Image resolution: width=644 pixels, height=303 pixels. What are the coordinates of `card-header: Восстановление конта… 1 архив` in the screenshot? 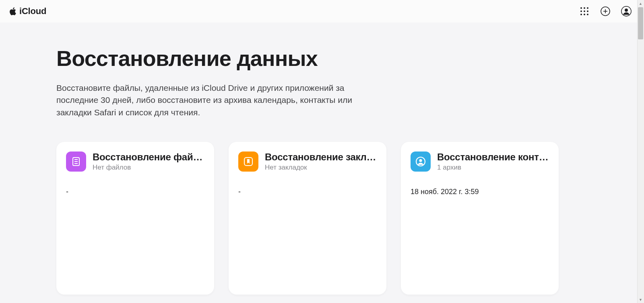 It's located at (480, 162).